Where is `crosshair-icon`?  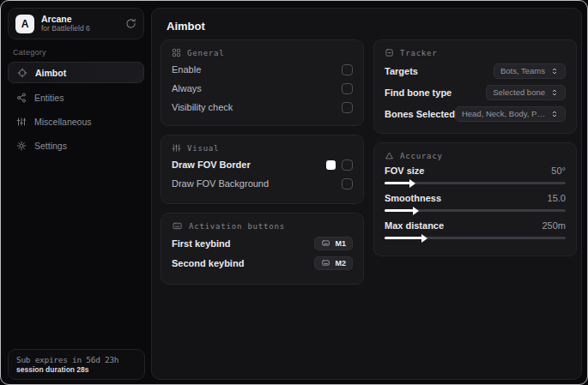 crosshair-icon is located at coordinates (22, 73).